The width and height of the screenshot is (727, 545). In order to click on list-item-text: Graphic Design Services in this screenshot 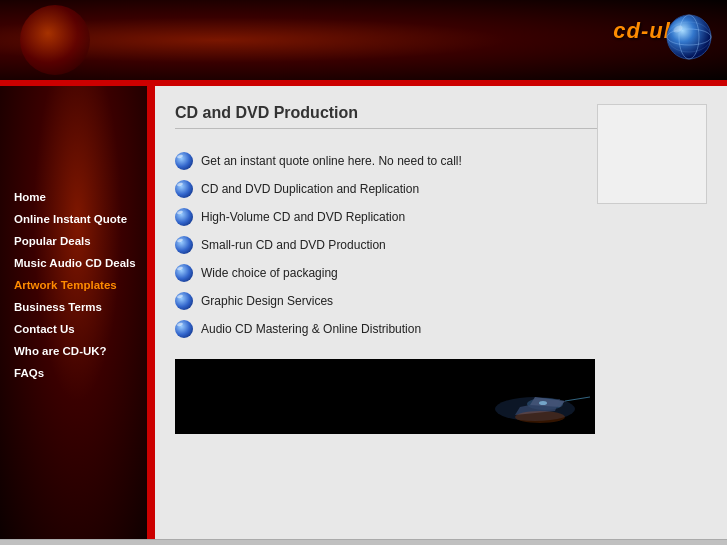, I will do `click(267, 301)`.